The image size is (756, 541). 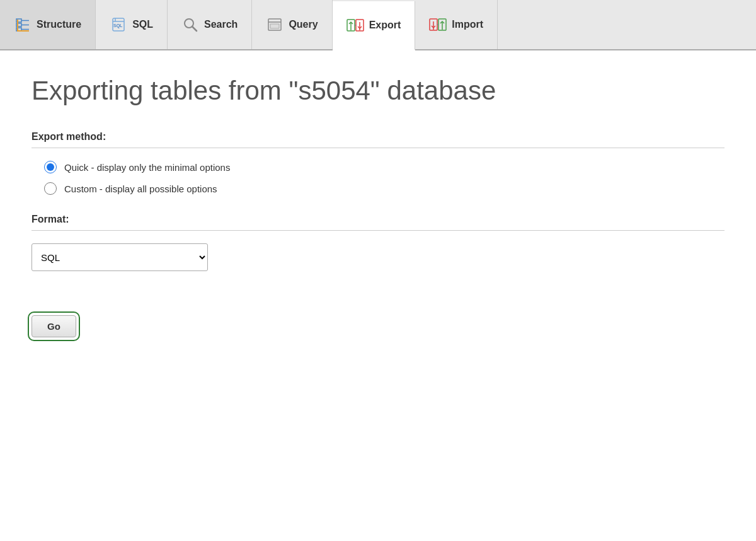 What do you see at coordinates (378, 242) in the screenshot?
I see `format-section: Format: SQL CSV JSON XML PDF` at bounding box center [378, 242].